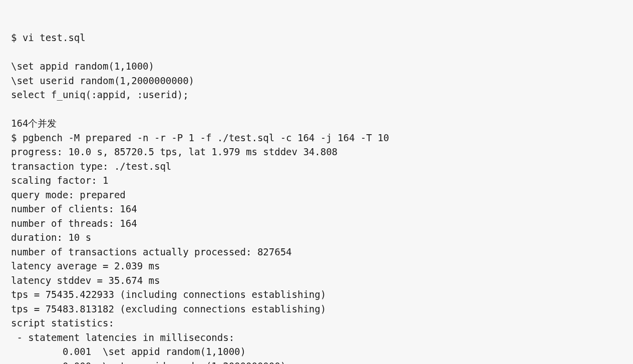  I want to click on code-line: number of clients: 164, so click(316, 209).